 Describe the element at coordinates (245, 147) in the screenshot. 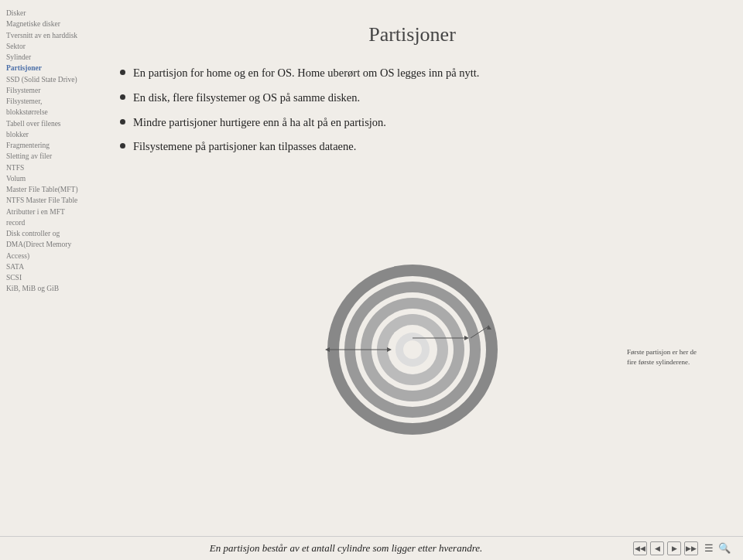

I see `bullet-text: Filsystemene på partisjoner kan tilpasse…` at that location.